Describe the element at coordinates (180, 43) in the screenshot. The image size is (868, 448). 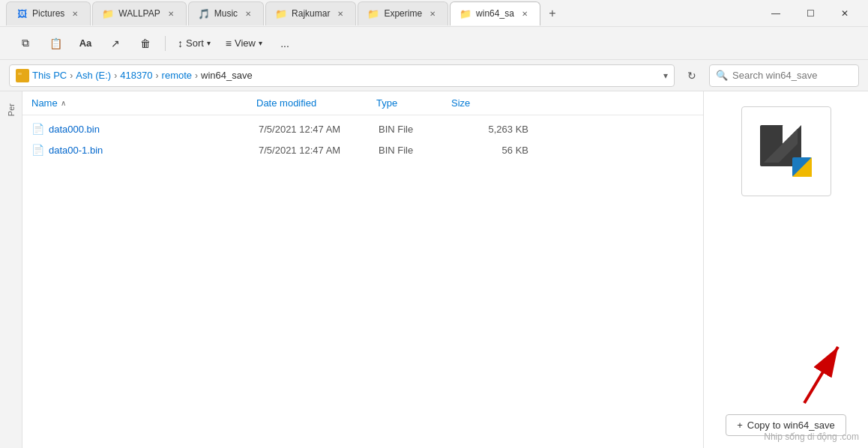
I see `sort-icon: ↕` at that location.